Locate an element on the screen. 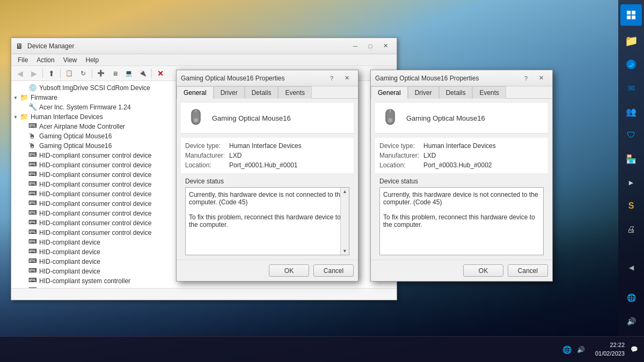  device-manager-menubar: File Action View Help is located at coordinates (204, 60).